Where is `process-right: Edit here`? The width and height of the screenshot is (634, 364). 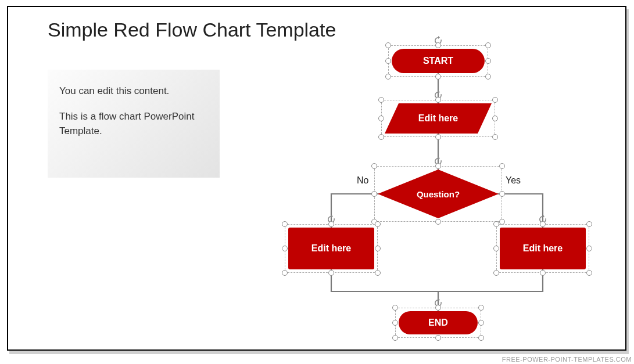 process-right: Edit here is located at coordinates (543, 248).